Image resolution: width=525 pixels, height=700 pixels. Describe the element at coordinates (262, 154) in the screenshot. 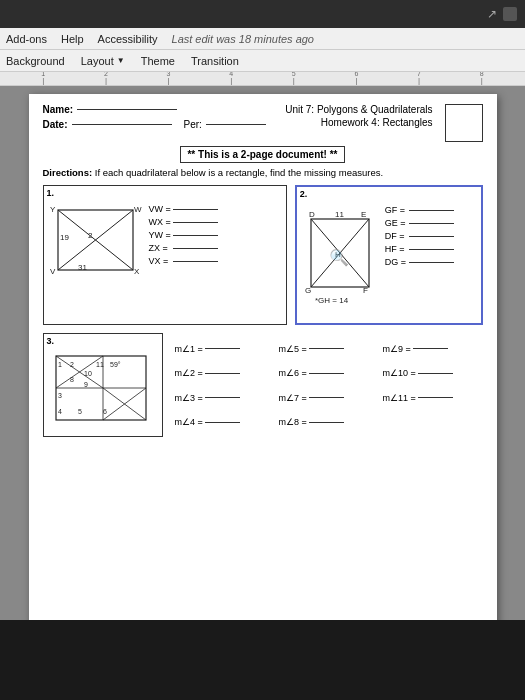

I see `two-page-notice: ** This is a 2-page document! **` at that location.